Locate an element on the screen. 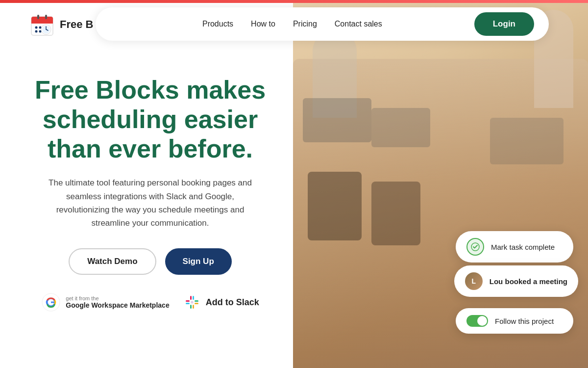  hero-buttons: Watch Demo Sign Up is located at coordinates (150, 262).